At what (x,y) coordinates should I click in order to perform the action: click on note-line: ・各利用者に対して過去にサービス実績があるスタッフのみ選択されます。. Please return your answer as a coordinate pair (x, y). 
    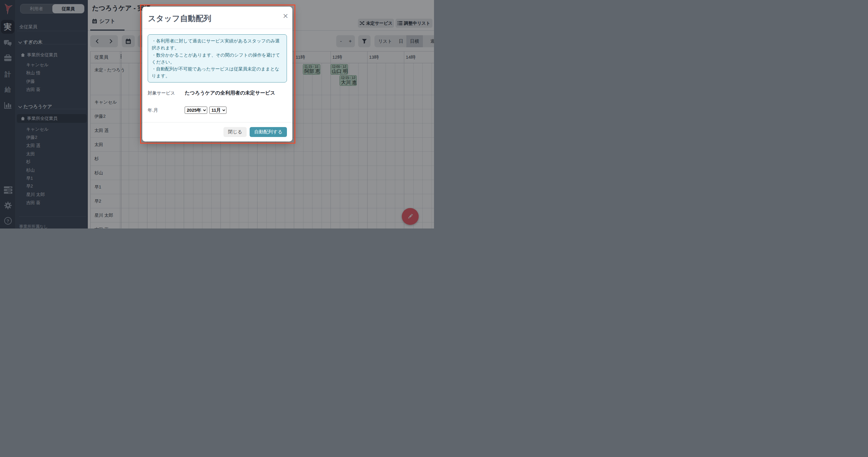
    Looking at the image, I should click on (217, 45).